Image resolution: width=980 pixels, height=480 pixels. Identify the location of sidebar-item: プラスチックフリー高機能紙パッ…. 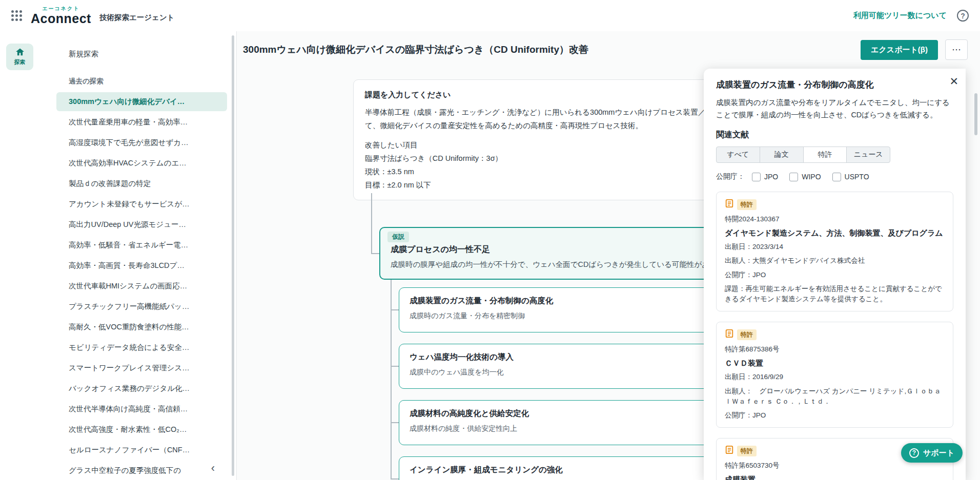
(141, 306).